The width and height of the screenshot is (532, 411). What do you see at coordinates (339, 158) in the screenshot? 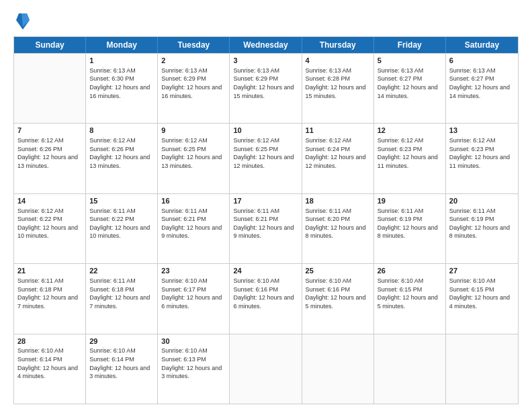
I see `calendar-cell: 11Sunrise: 6:12 AMSunset: 6:24 PMDayligh…` at bounding box center [339, 158].